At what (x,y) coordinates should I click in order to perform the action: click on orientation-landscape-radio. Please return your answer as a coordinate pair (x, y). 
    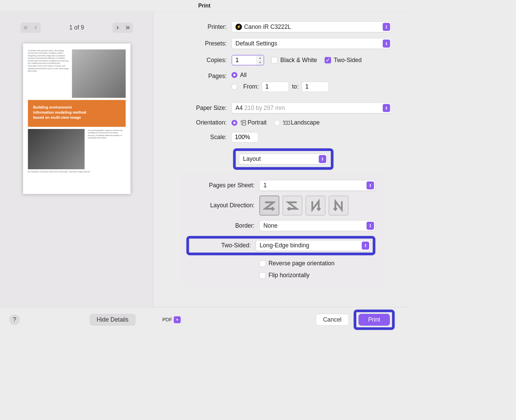
    Looking at the image, I should click on (277, 123).